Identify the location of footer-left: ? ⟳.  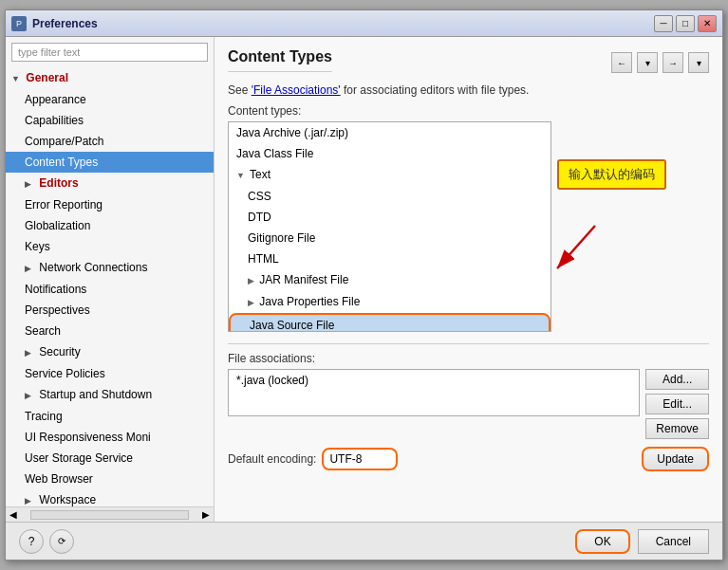
(47, 542).